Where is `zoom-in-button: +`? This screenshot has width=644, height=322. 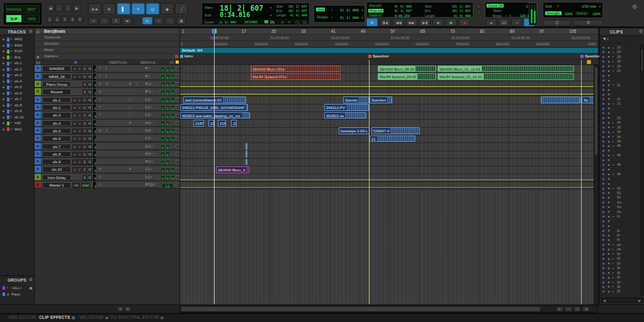 zoom-in-button: + is located at coordinates (577, 309).